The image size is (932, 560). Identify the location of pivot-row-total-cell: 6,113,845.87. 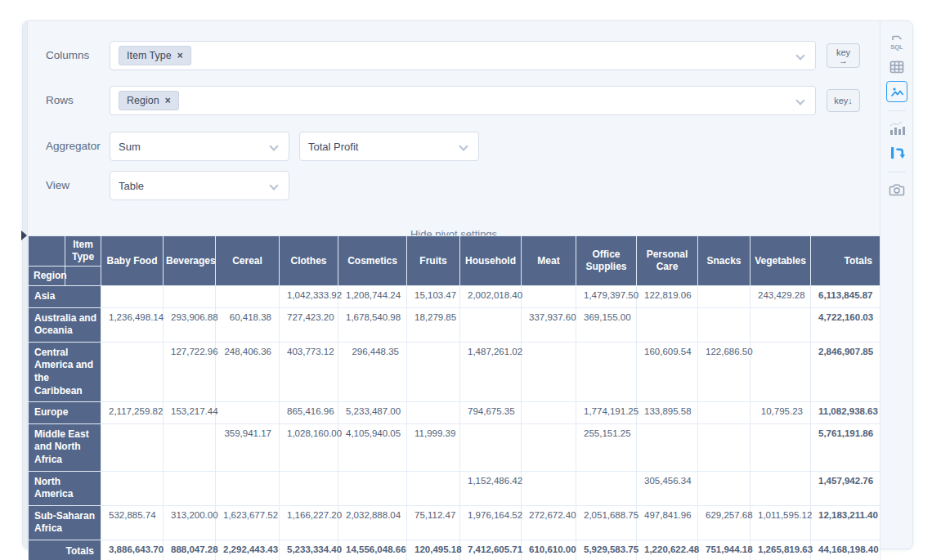
(845, 298).